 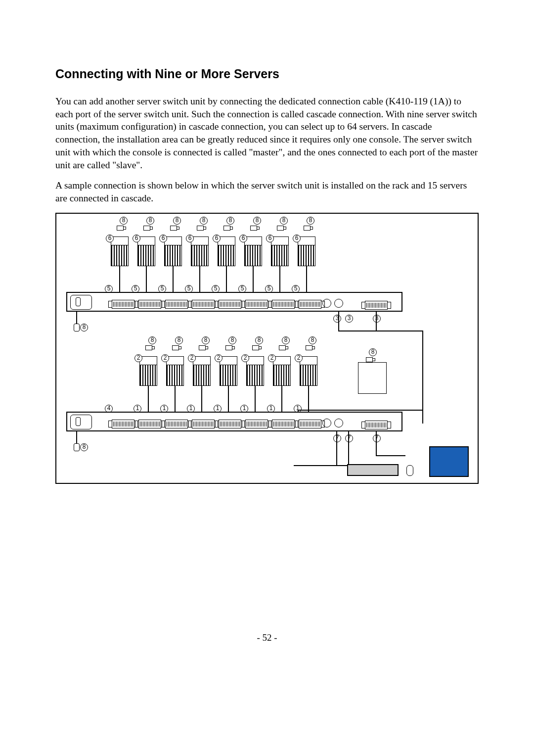 I want to click on ac-plug-icon, so click(x=77, y=447).